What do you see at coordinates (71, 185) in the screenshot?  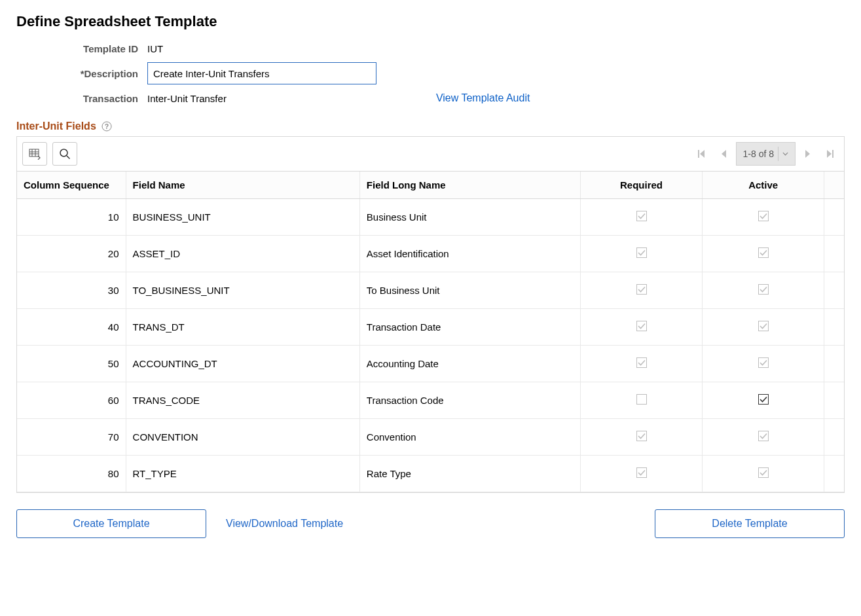 I see `col-header-sequence: Column Sequence` at bounding box center [71, 185].